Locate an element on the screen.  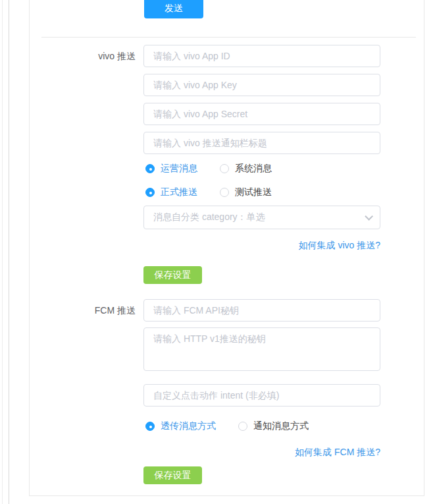
vivo-app-key-input is located at coordinates (262, 85).